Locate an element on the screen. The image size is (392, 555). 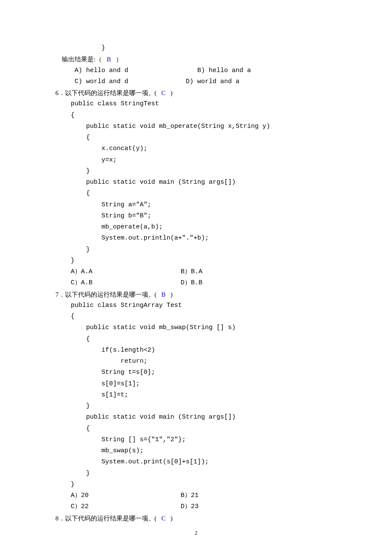
q7-code: s[1]=t; is located at coordinates (196, 395).